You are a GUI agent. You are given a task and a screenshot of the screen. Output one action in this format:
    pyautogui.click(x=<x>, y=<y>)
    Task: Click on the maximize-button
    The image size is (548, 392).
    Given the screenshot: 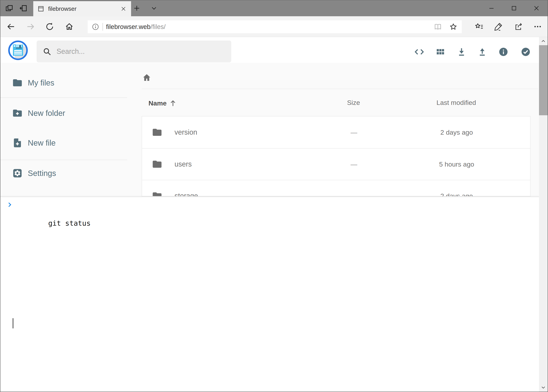 What is the action you would take?
    pyautogui.click(x=514, y=8)
    